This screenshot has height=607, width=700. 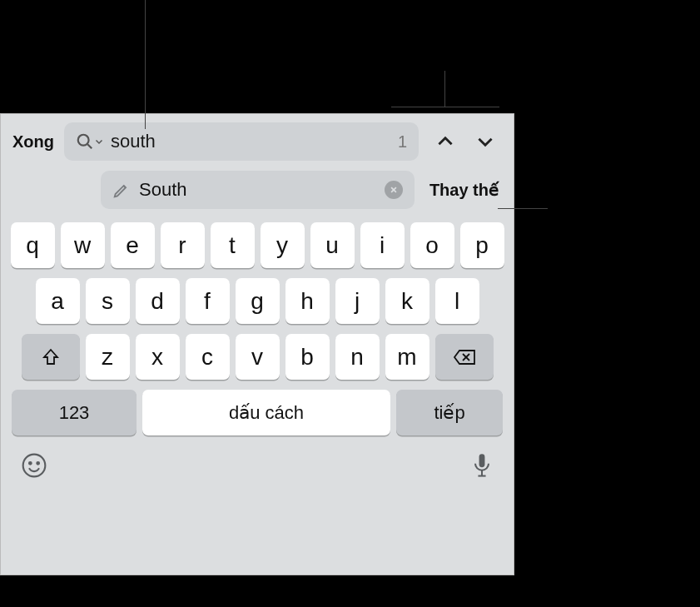 What do you see at coordinates (257, 466) in the screenshot?
I see `keyboard-bottom-bar` at bounding box center [257, 466].